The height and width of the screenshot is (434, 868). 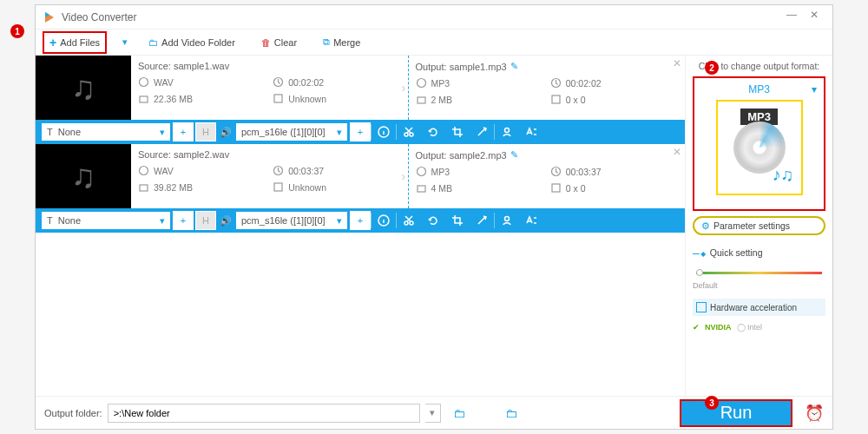 What do you see at coordinates (759, 89) in the screenshot?
I see `format-name: MP3` at bounding box center [759, 89].